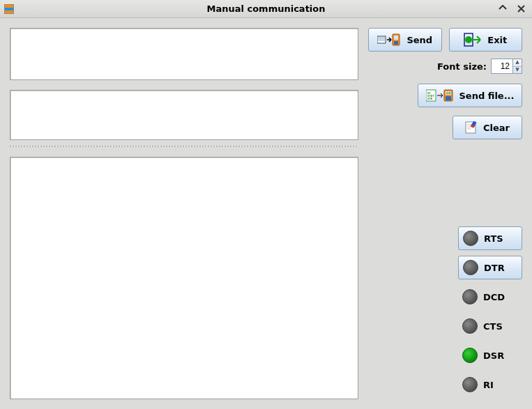 The image size is (532, 409). I want to click on clear-icon, so click(471, 128).